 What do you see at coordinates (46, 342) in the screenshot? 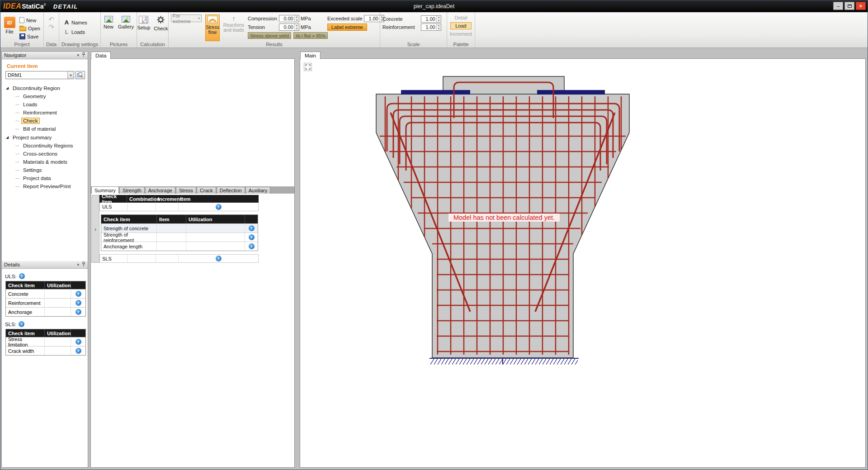
I see `table-row: Stress limitation ?` at bounding box center [46, 342].